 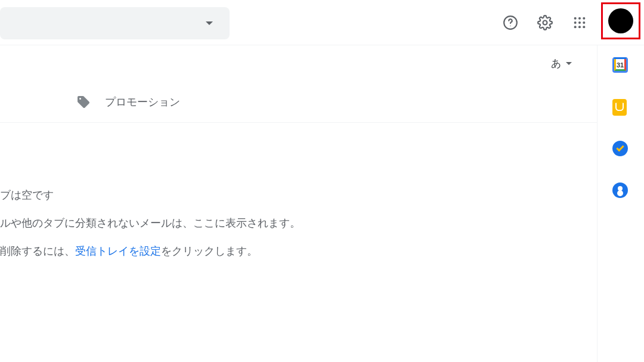 I want to click on empty-line-1: ブは空です, so click(x=298, y=196).